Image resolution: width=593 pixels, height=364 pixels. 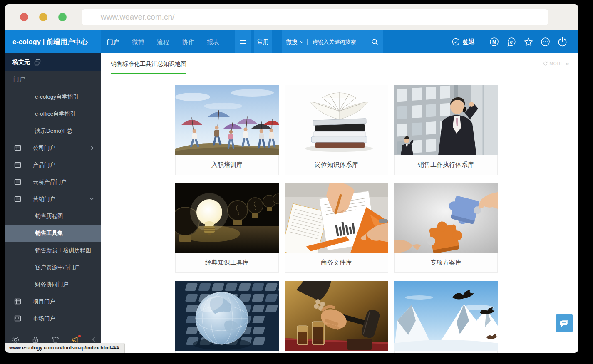 What do you see at coordinates (53, 216) in the screenshot?
I see `sidebar-item-sales-journey: 销售历程图` at bounding box center [53, 216].